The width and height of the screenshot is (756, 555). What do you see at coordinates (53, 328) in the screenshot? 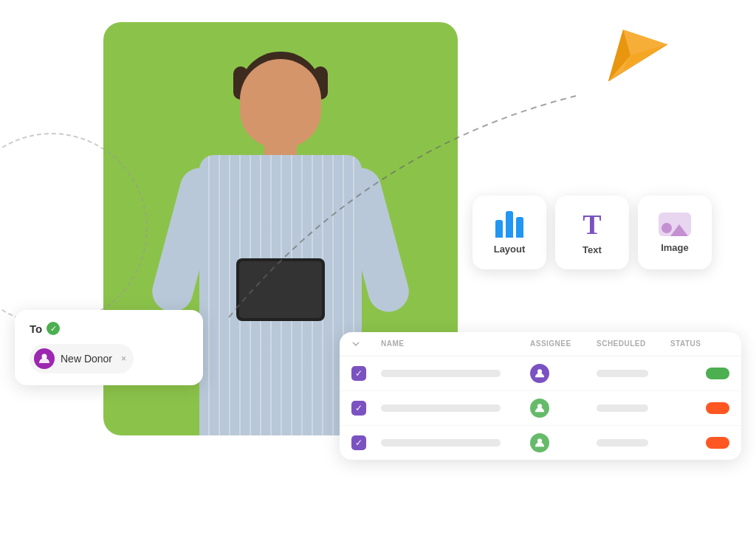
I see `to-check-icon: ✓` at bounding box center [53, 328].